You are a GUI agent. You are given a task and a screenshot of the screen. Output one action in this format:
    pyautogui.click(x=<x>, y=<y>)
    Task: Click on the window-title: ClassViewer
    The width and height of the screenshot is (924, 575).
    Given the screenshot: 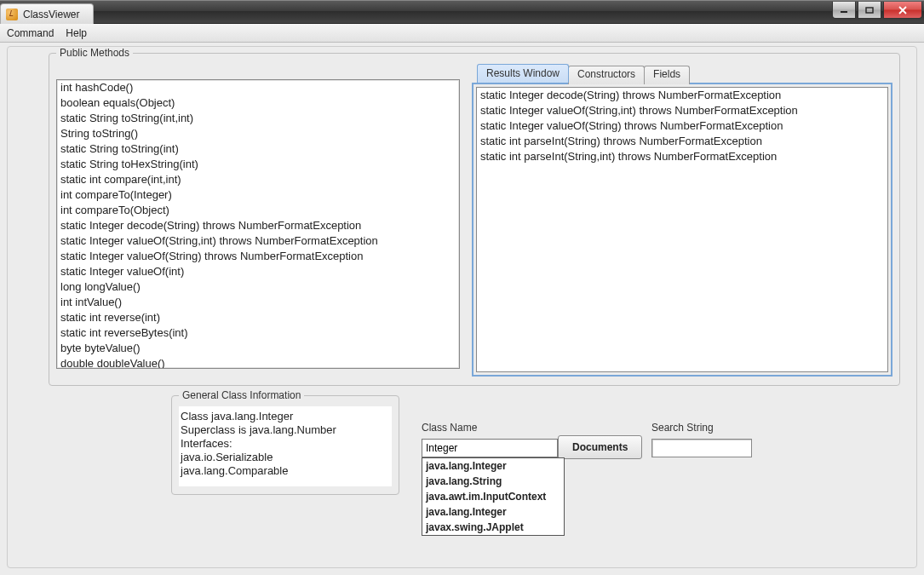 What is the action you would take?
    pyautogui.click(x=51, y=14)
    